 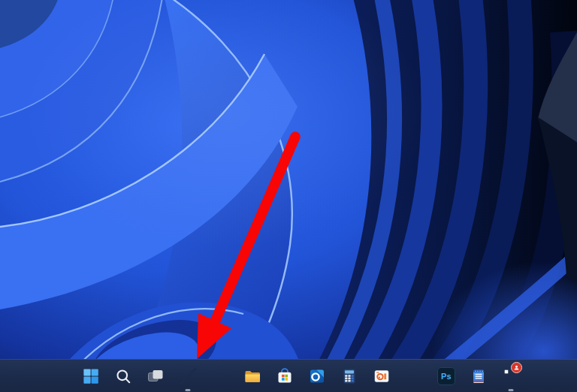 What do you see at coordinates (285, 376) in the screenshot?
I see `microsoft-store-button` at bounding box center [285, 376].